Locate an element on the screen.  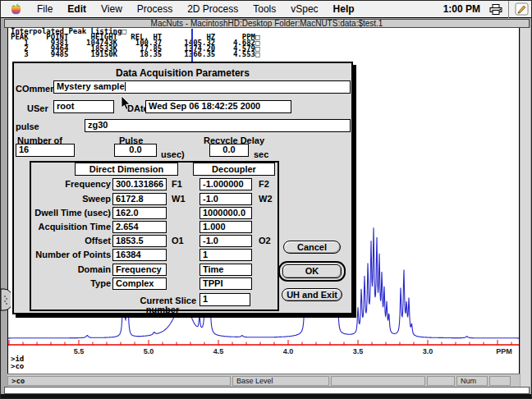
param-field-decoupler: 1.000 is located at coordinates (226, 227).